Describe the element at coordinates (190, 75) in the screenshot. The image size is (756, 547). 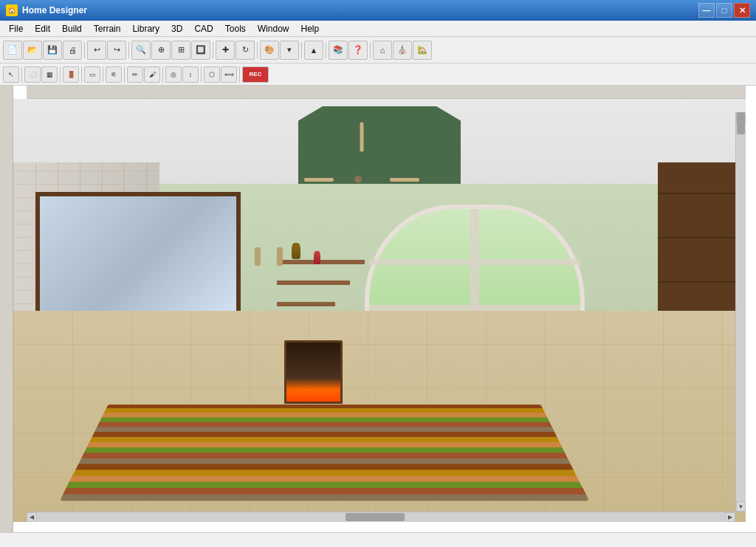
I see `object2-tool: ↕` at that location.